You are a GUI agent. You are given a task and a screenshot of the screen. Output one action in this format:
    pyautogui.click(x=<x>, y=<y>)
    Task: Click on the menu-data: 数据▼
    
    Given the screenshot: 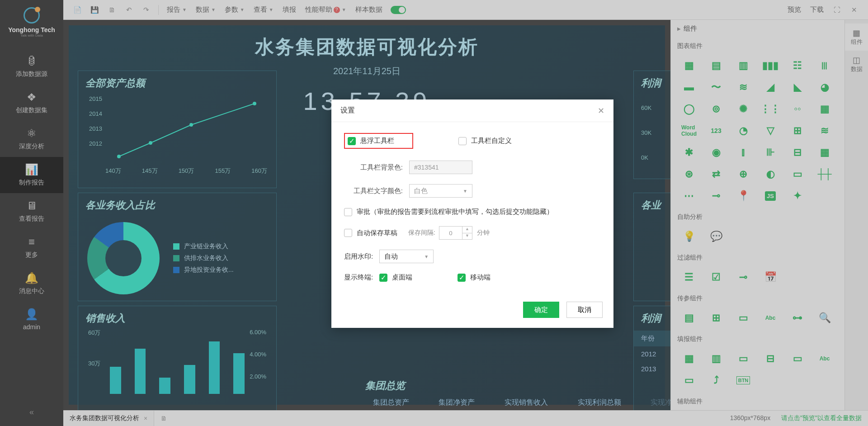 What is the action you would take?
    pyautogui.click(x=206, y=10)
    